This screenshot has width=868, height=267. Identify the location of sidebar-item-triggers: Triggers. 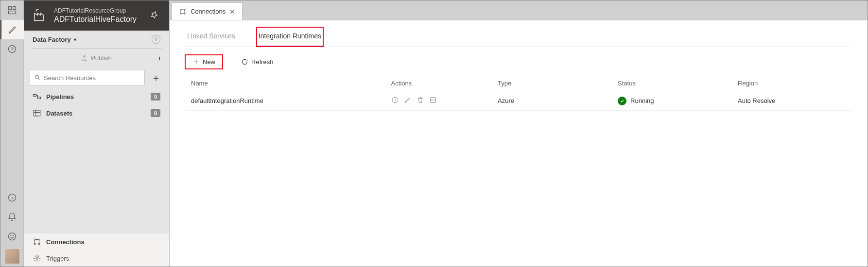
(96, 258).